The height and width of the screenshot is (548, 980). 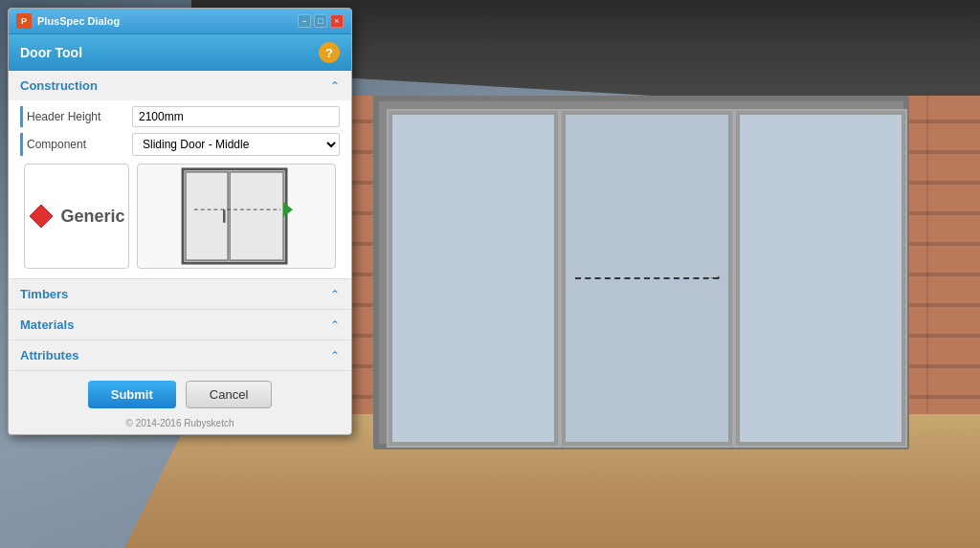 What do you see at coordinates (236, 216) in the screenshot?
I see `door-diagram-svg` at bounding box center [236, 216].